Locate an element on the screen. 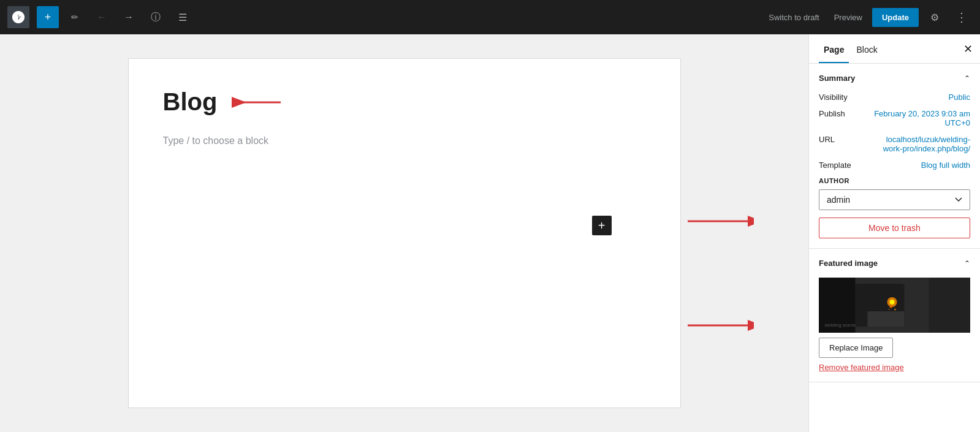 The height and width of the screenshot is (432, 980). summary-title: Summary is located at coordinates (837, 78).